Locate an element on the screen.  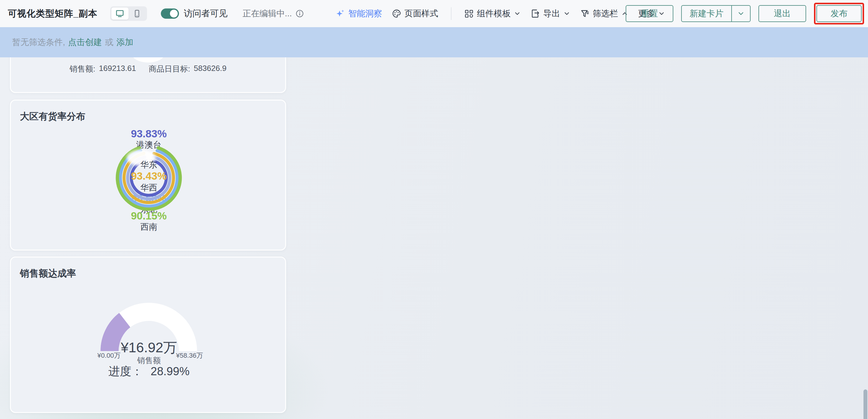
page-title: 可视化类型矩阵_副本 is located at coordinates (53, 13).